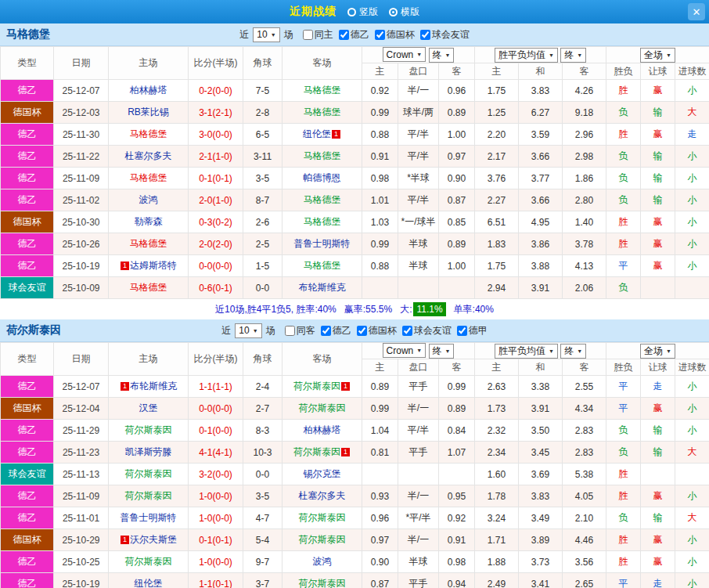  I want to click on home-team-cell: RB莱比锡, so click(149, 113).